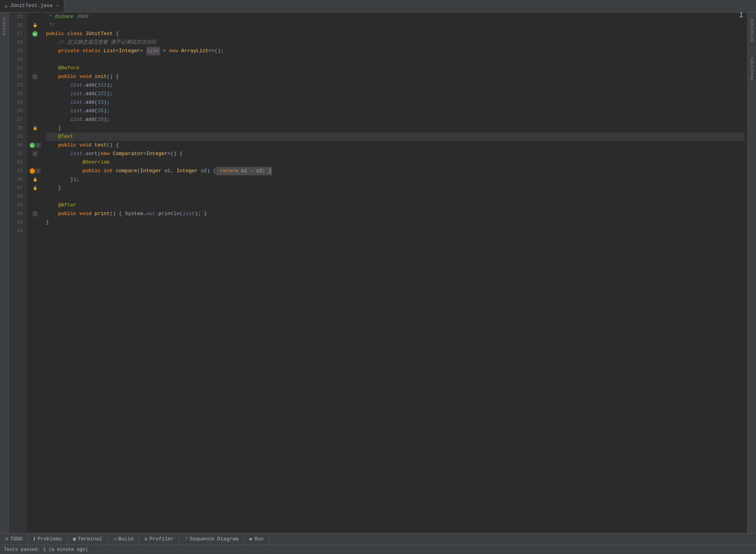 The image size is (756, 554). What do you see at coordinates (146, 539) in the screenshot?
I see `toolbar-icon-profiler: ◎` at bounding box center [146, 539].